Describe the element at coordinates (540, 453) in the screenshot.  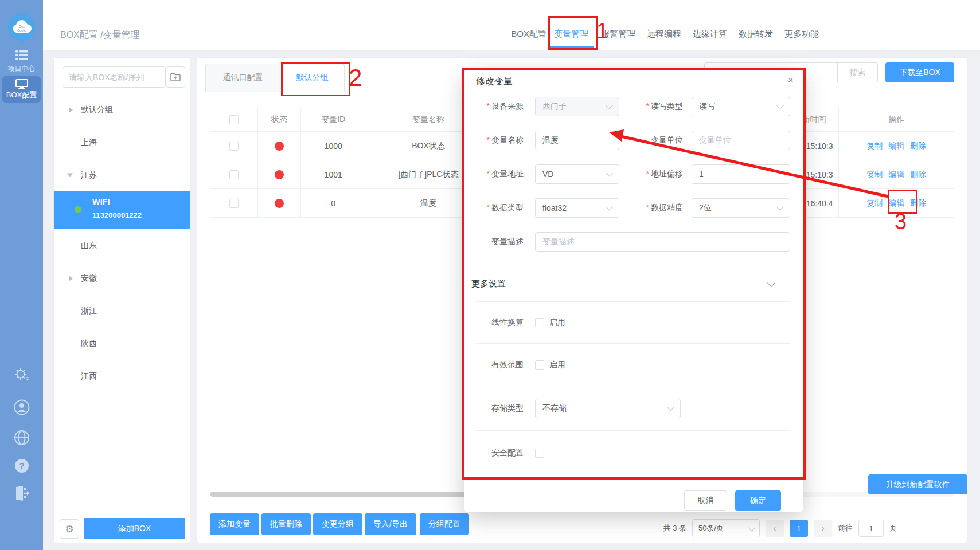
I see `security-config-checkbox` at that location.